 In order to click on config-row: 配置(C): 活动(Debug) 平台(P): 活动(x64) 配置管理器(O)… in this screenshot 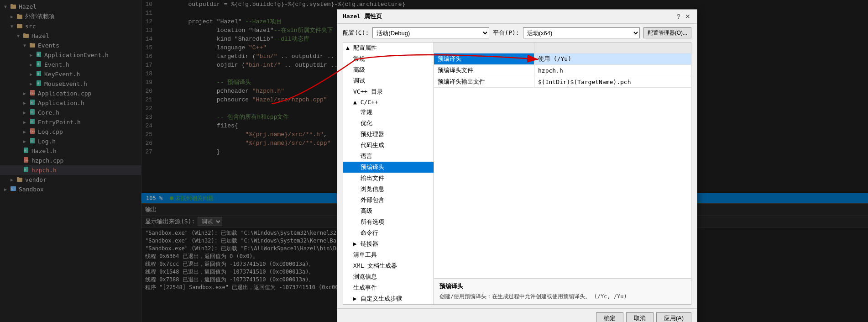, I will do `click(517, 33)`.